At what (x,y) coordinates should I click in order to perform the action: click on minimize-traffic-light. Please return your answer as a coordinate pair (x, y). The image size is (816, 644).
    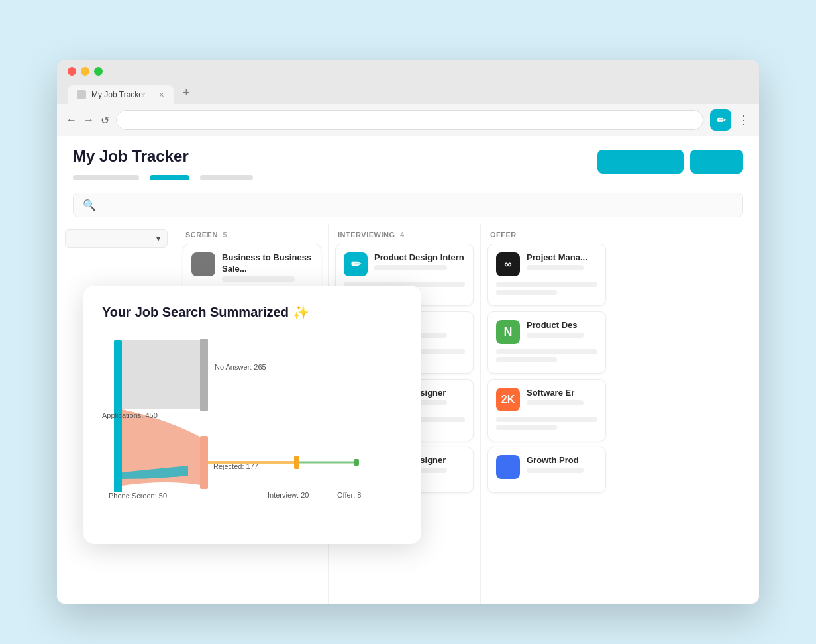
    Looking at the image, I should click on (85, 72).